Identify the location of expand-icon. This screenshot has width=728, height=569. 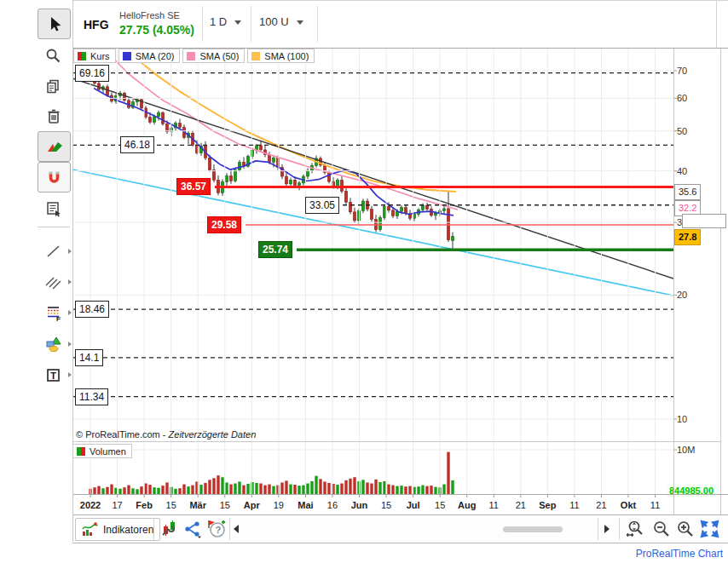
(709, 529).